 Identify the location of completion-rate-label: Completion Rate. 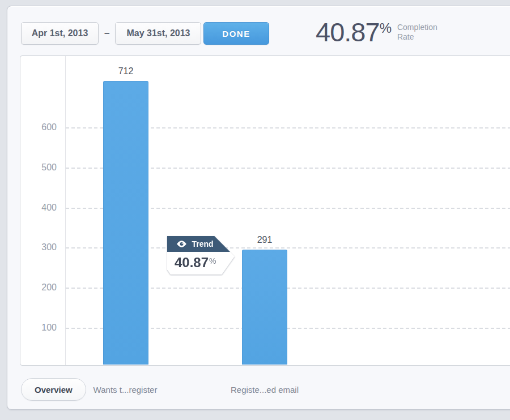
(417, 32).